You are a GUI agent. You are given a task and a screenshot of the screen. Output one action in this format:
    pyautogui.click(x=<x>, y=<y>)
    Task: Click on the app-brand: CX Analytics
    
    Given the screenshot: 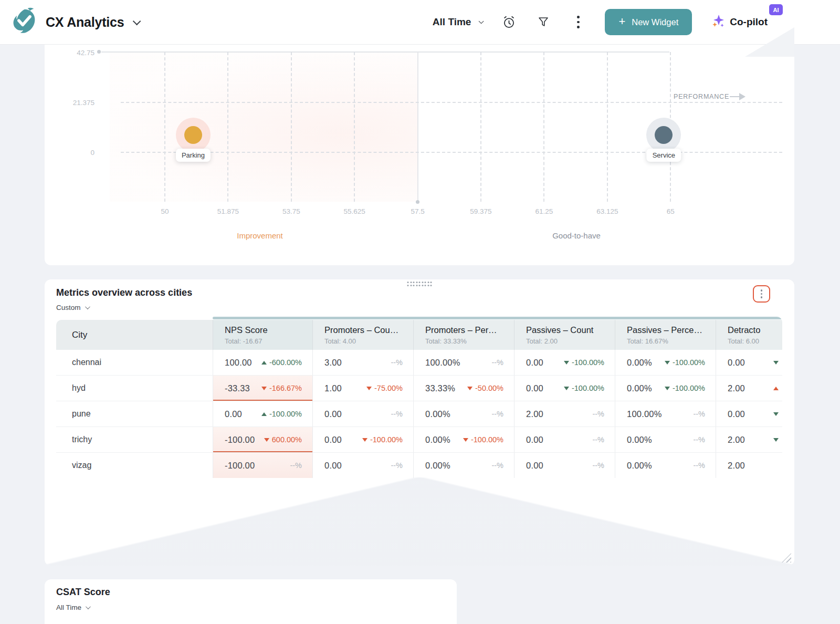 What is the action you would take?
    pyautogui.click(x=75, y=22)
    